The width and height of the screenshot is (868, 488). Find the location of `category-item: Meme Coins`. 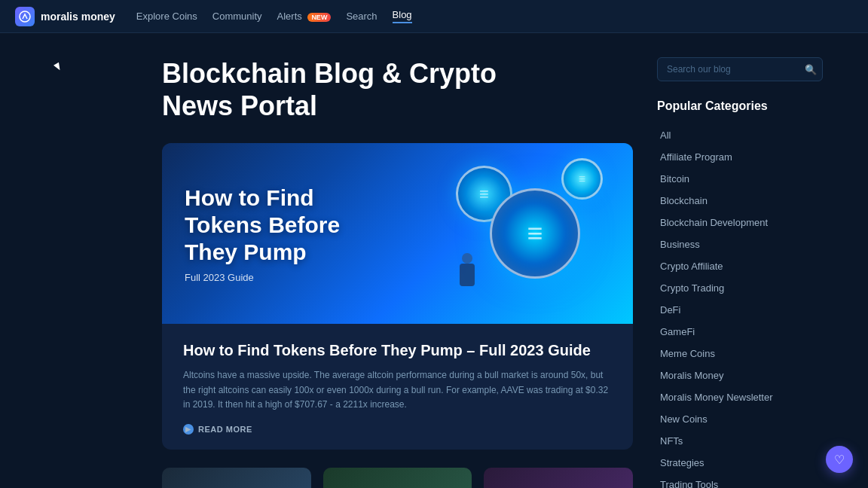

category-item: Meme Coins is located at coordinates (740, 354).